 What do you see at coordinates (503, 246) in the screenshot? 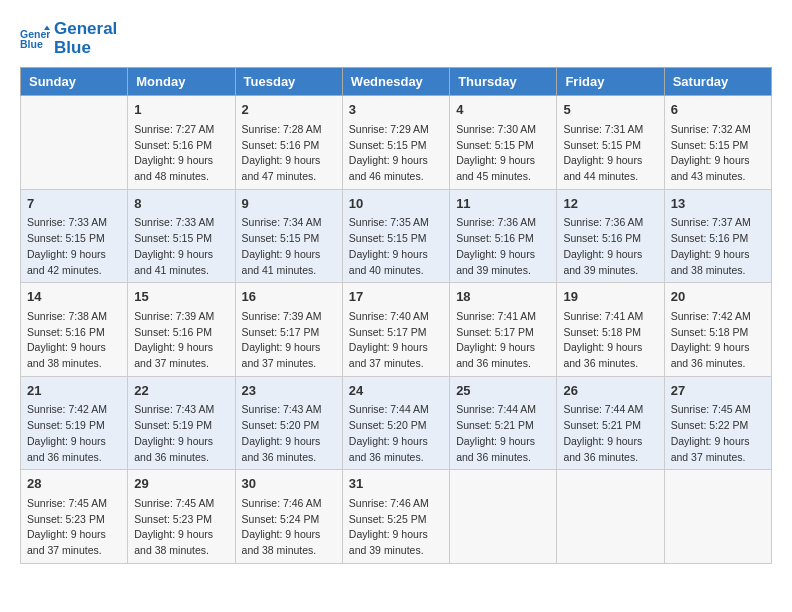
I see `day-info: Sunrise: 7:36 AMSunset: 5:16 PMDaylight:…` at bounding box center [503, 246].